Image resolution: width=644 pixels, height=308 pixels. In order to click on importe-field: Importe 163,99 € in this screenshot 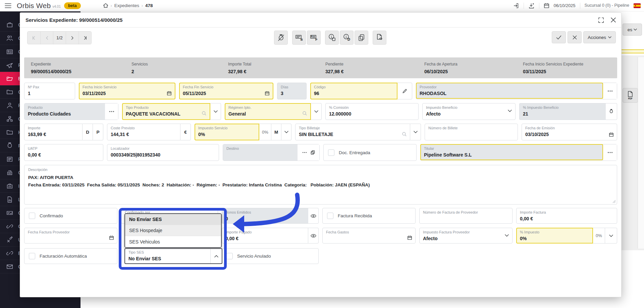, I will do `click(53, 132)`.